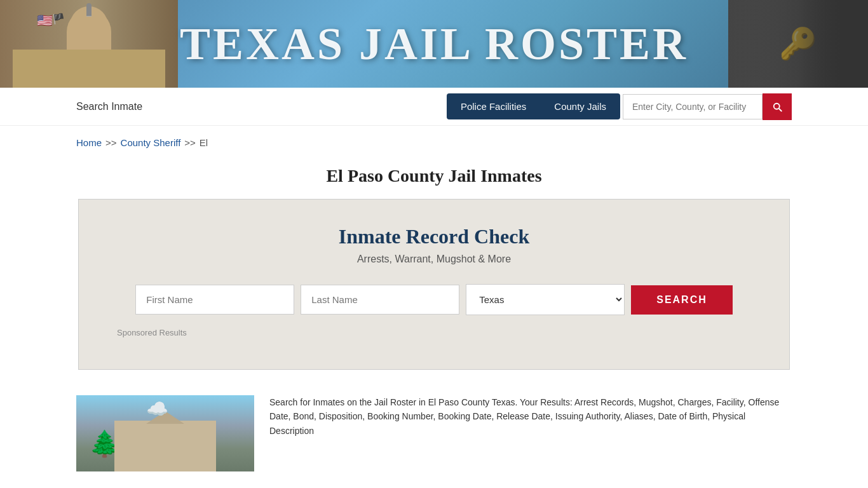 Image resolution: width=868 pixels, height=488 pixels. Describe the element at coordinates (434, 236) in the screenshot. I see `inmate-record-check-title: Inmate Record Check` at that location.